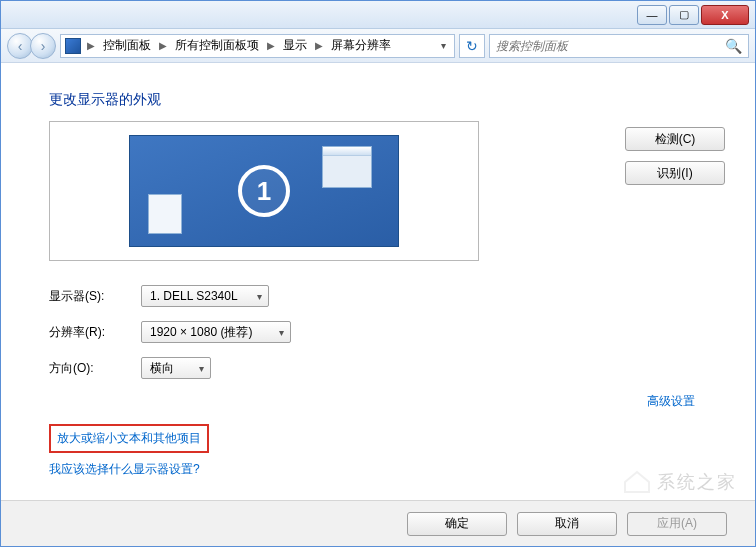 This screenshot has width=756, height=547. Describe the element at coordinates (444, 46) in the screenshot. I see `address-dropdown-icon: ▾` at that location.